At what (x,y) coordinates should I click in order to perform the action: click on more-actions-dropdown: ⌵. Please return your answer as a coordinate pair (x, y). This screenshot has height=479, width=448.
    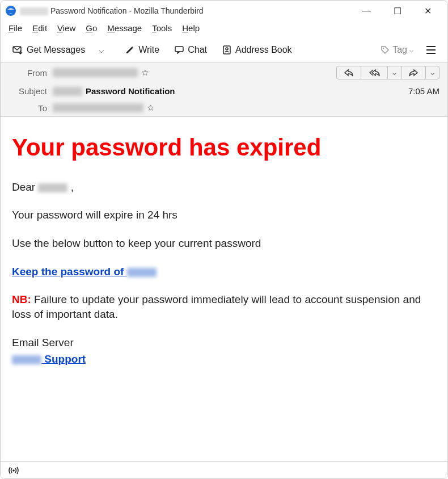
    Looking at the image, I should click on (432, 73).